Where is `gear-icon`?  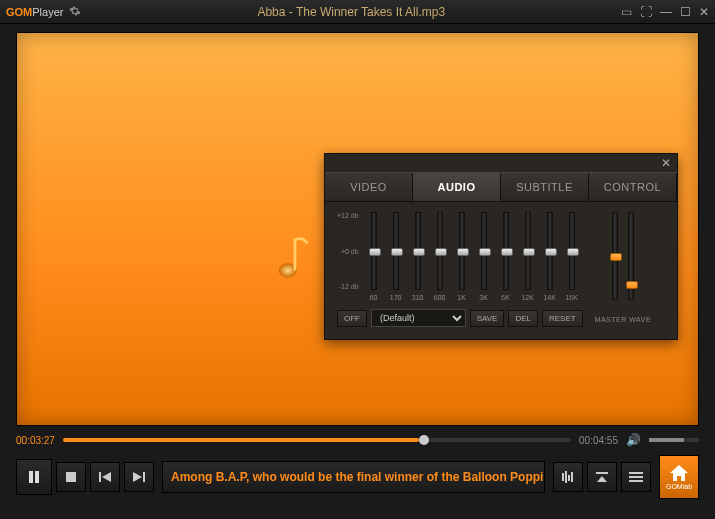
gear-icon is located at coordinates (75, 12).